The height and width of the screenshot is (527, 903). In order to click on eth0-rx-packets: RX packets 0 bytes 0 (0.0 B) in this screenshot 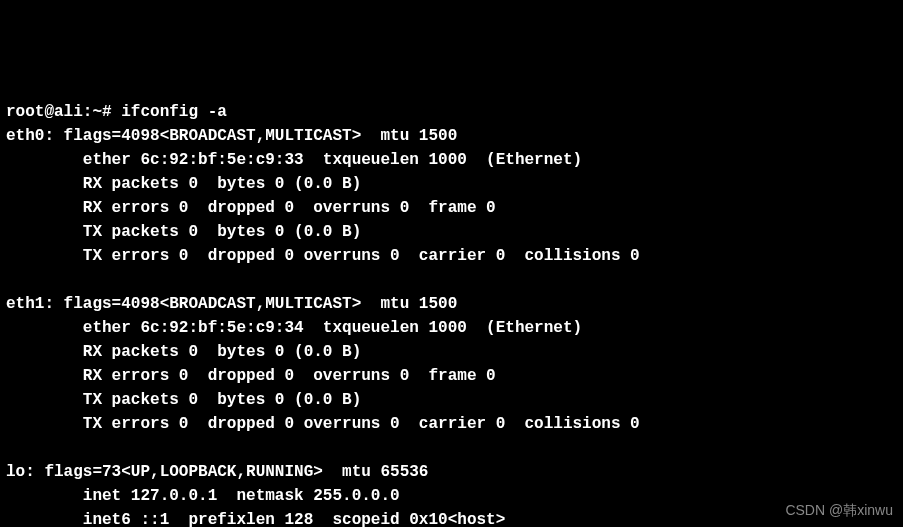, I will do `click(452, 184)`.